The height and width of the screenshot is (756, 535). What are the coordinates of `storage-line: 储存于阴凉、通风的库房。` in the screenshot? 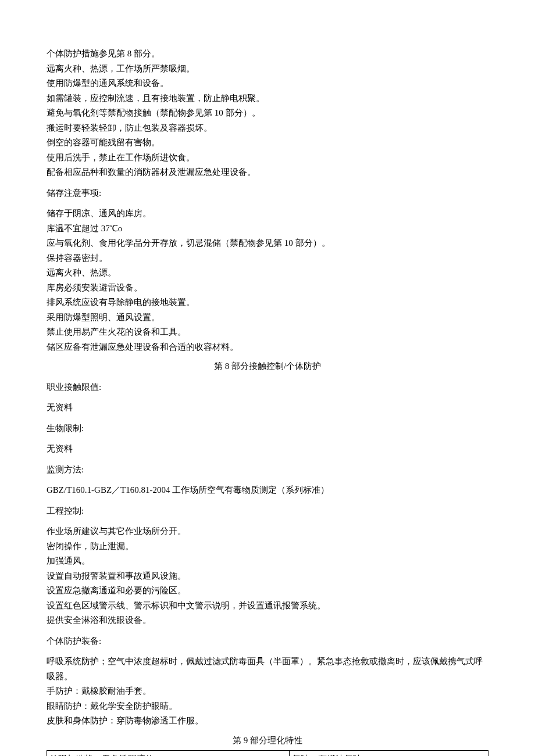 It's located at (268, 214).